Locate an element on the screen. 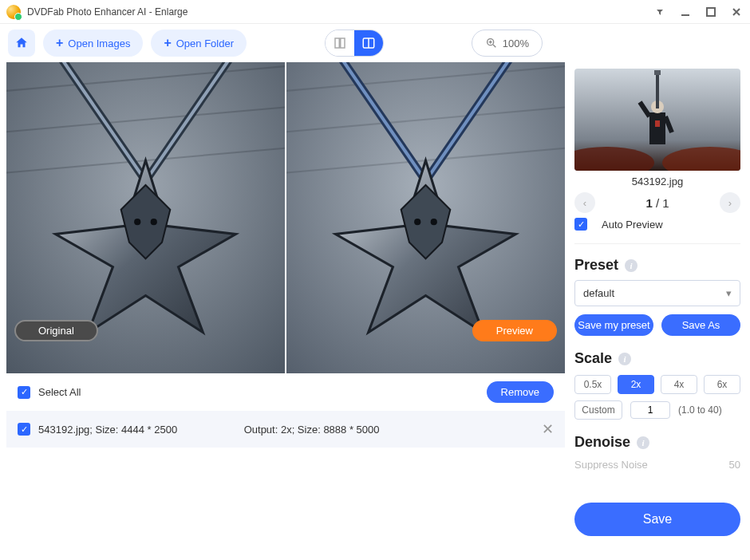  app-logo-icon is located at coordinates (14, 12).